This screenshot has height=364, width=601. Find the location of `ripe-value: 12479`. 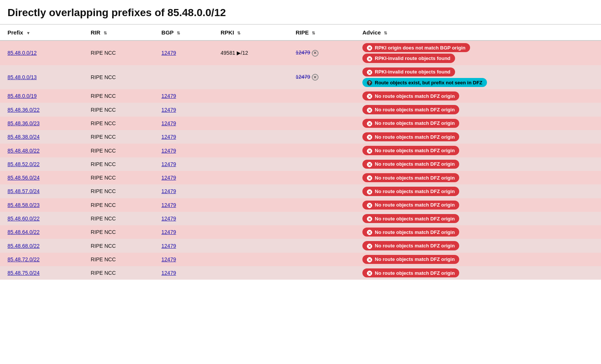

ripe-value: 12479 is located at coordinates (303, 52).